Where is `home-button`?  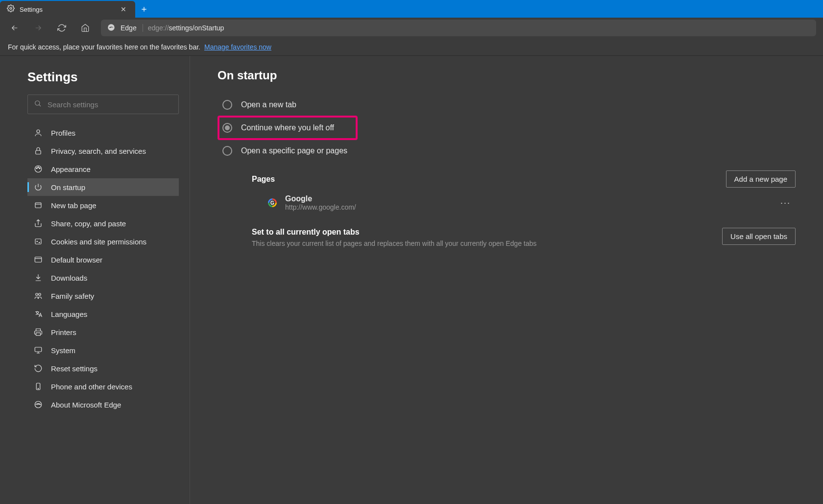
home-button is located at coordinates (85, 28).